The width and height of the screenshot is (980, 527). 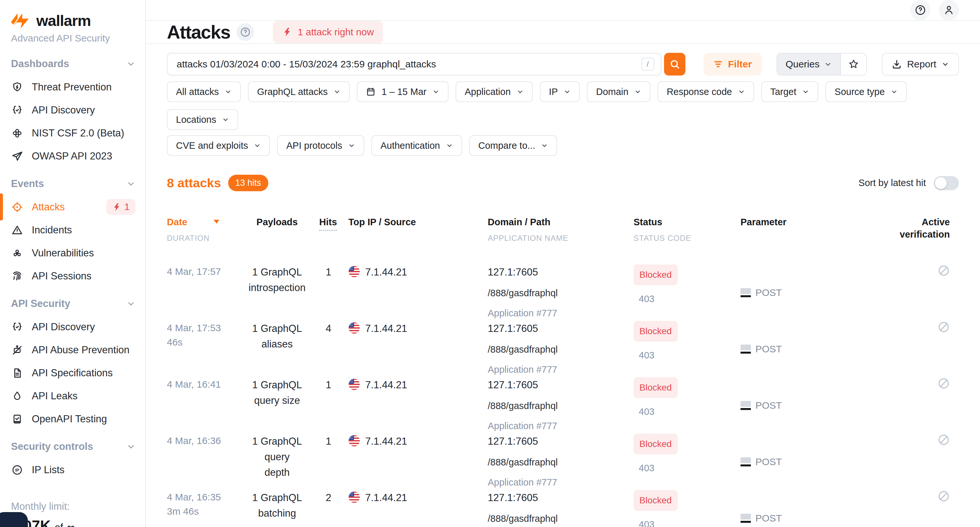 I want to click on search-input, so click(x=414, y=64).